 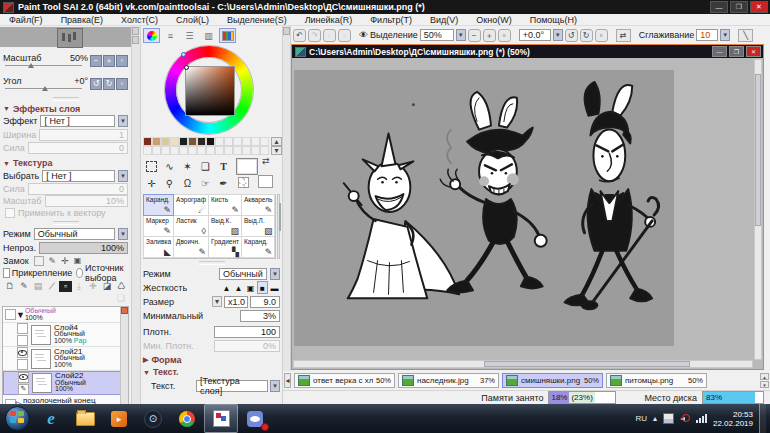 What do you see at coordinates (53, 261) in the screenshot?
I see `lock-pencil-icon: ✎` at bounding box center [53, 261].